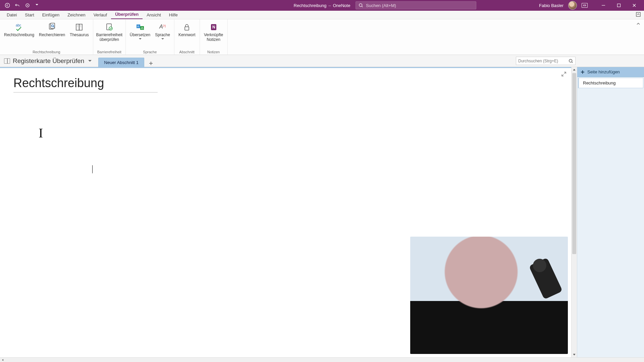  Describe the element at coordinates (546, 278) in the screenshot. I see `microphone-shape` at that location.